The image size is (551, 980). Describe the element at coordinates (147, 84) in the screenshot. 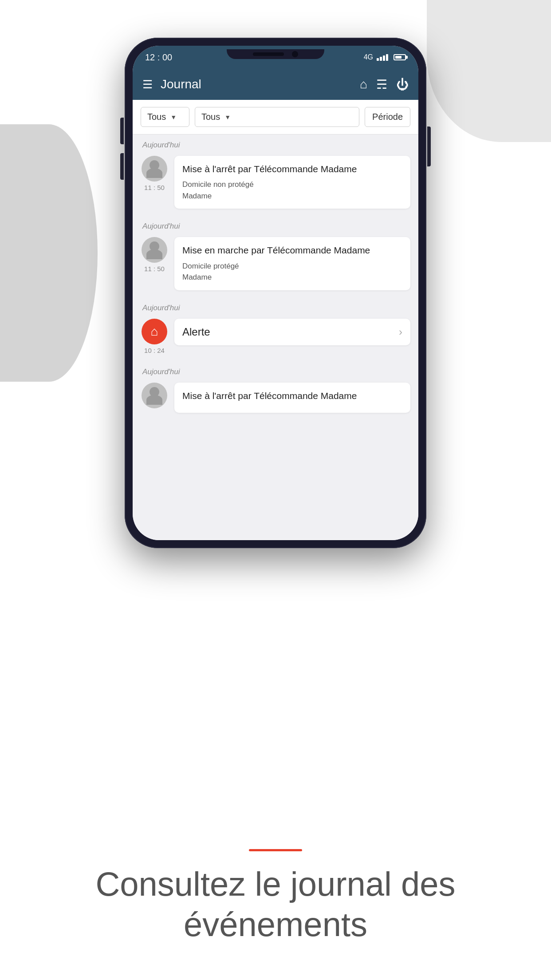

I see `menu-icon: ☰` at that location.